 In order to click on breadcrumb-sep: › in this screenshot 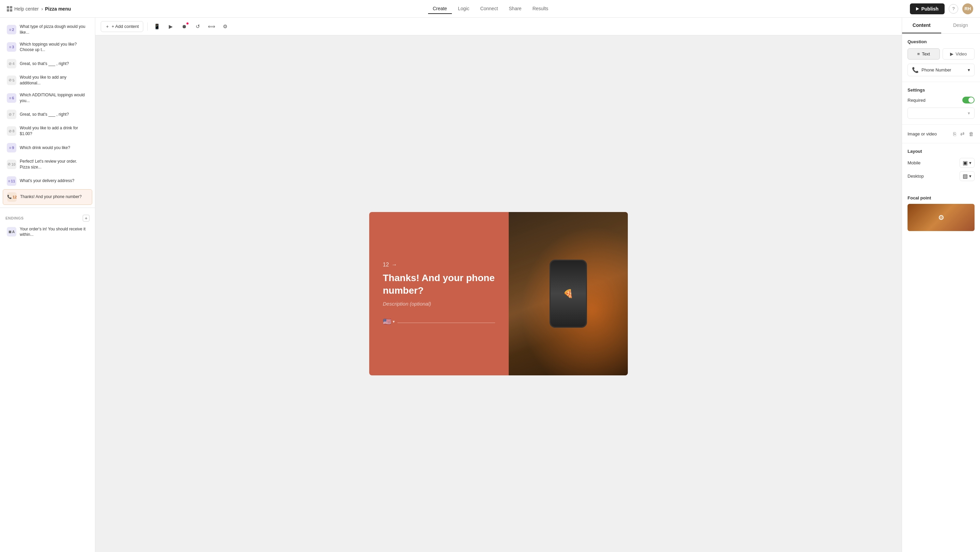, I will do `click(43, 9)`.